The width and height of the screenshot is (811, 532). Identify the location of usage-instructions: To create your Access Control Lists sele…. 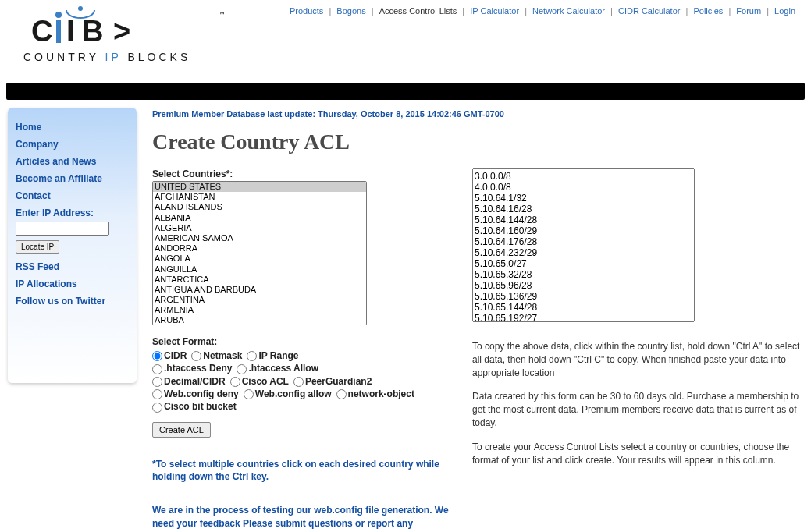
(638, 454).